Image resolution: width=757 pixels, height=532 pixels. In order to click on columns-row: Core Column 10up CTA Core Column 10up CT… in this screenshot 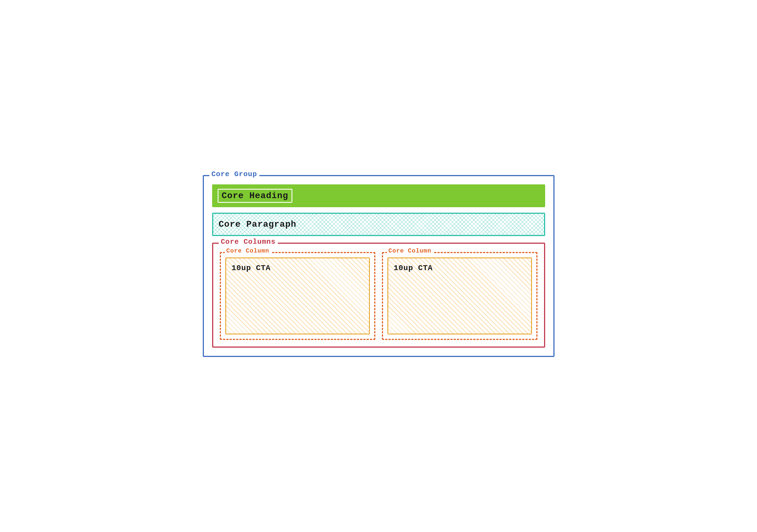, I will do `click(378, 296)`.